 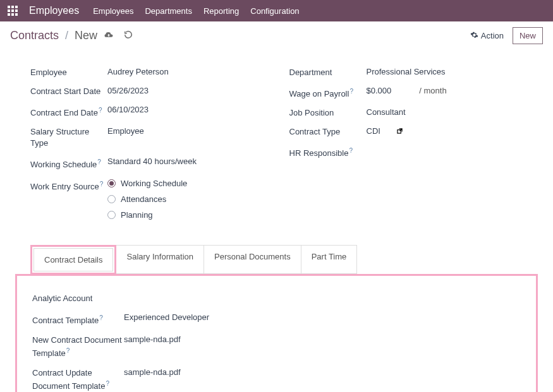 What do you see at coordinates (147, 199) in the screenshot?
I see `radio-attendances: Attendances` at bounding box center [147, 199].